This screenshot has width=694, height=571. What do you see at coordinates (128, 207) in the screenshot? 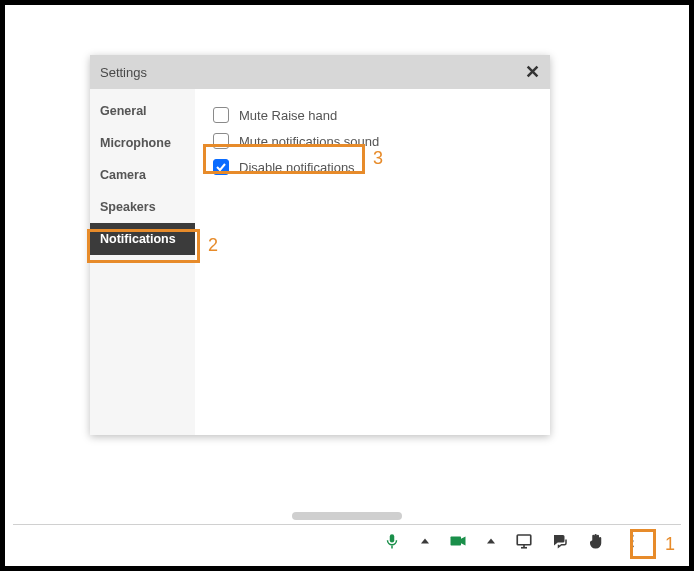
I see `sidebar-item-label: Speakers` at bounding box center [128, 207].